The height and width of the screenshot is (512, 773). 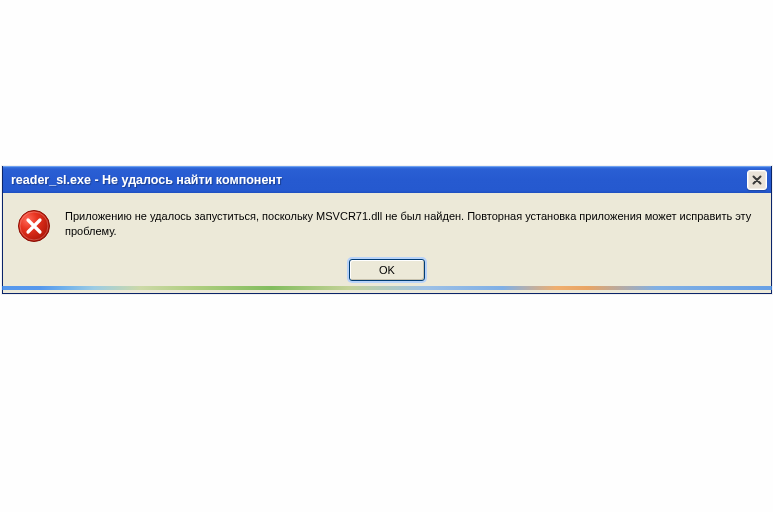 I want to click on close-button, so click(x=757, y=180).